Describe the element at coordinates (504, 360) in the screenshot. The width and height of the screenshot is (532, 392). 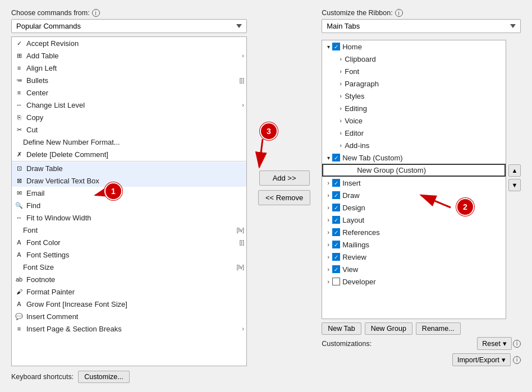
I see `import-export-chevron-icon: ▾` at that location.